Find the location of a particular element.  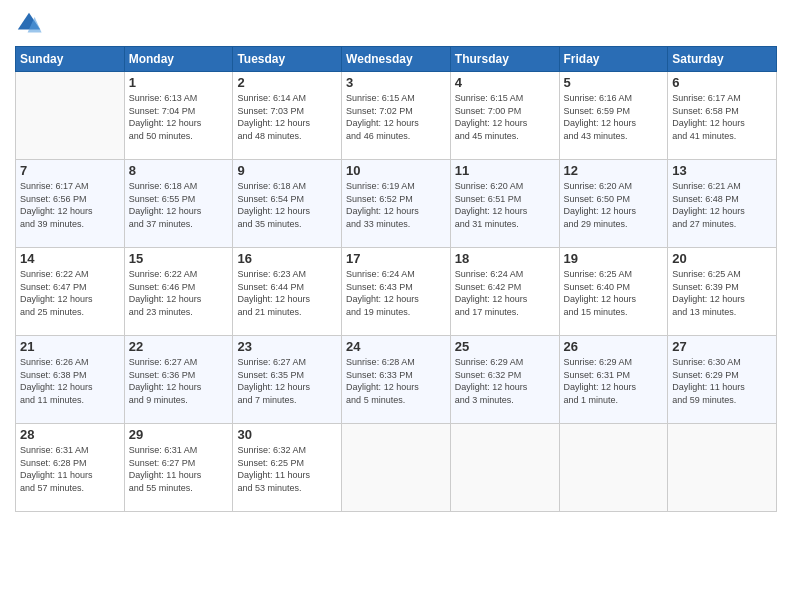

day-number: 10 is located at coordinates (396, 170).